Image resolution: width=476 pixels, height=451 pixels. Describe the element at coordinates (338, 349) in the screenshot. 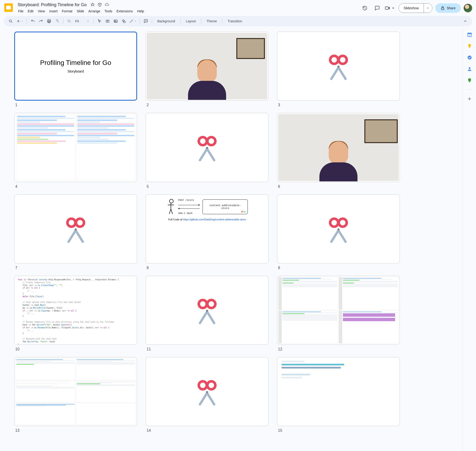

I see `slide-number: 12` at that location.